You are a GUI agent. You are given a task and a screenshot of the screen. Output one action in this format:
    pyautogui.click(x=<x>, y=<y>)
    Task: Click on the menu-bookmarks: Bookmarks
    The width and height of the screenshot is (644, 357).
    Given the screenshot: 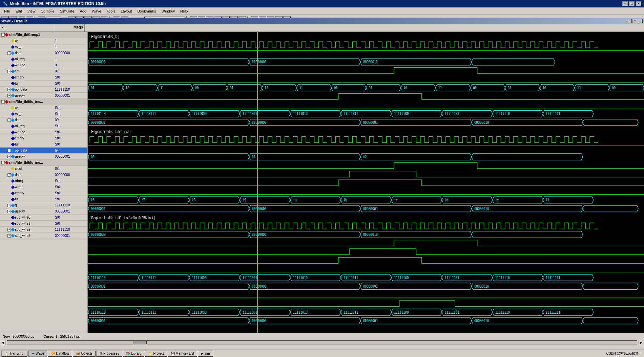 What is the action you would take?
    pyautogui.click(x=147, y=11)
    